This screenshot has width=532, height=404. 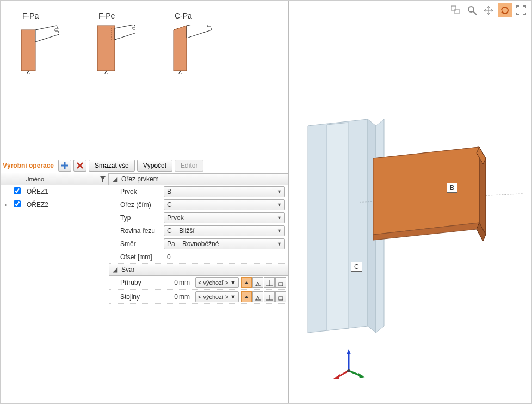 I want to click on prop-label: Prvek, so click(x=142, y=192).